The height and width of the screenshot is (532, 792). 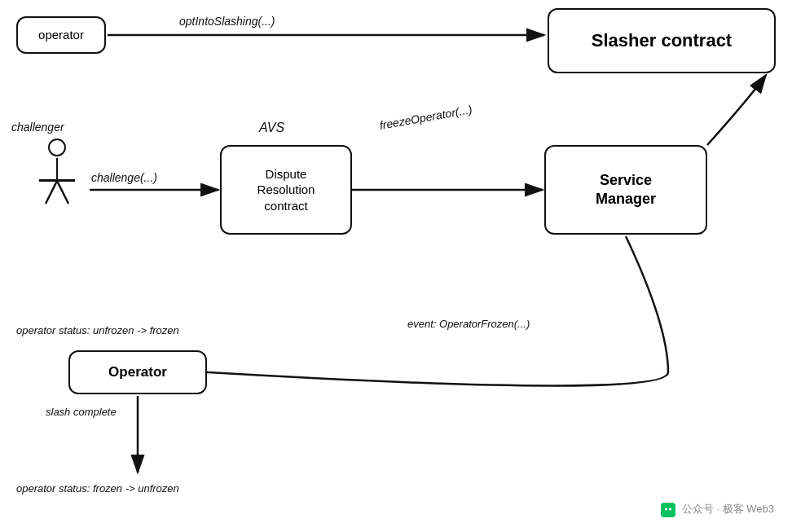 I want to click on opt-into-slashing-label: optIntoSlashing(...), so click(x=227, y=21).